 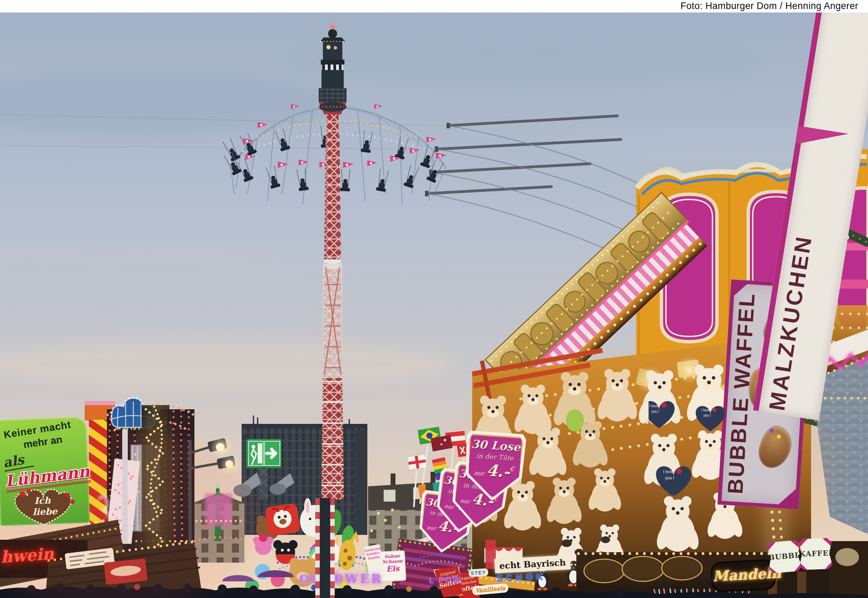 What do you see at coordinates (358, 579) in the screenshot?
I see `nordic-tower-led-right: OWER` at bounding box center [358, 579].